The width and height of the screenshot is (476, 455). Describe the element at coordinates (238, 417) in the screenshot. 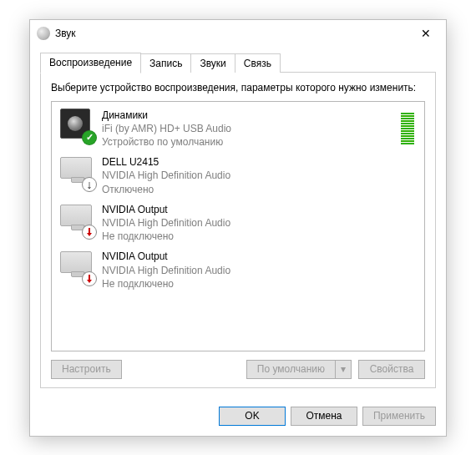

I see `dialog-footer: OK Отмена Применить` at that location.